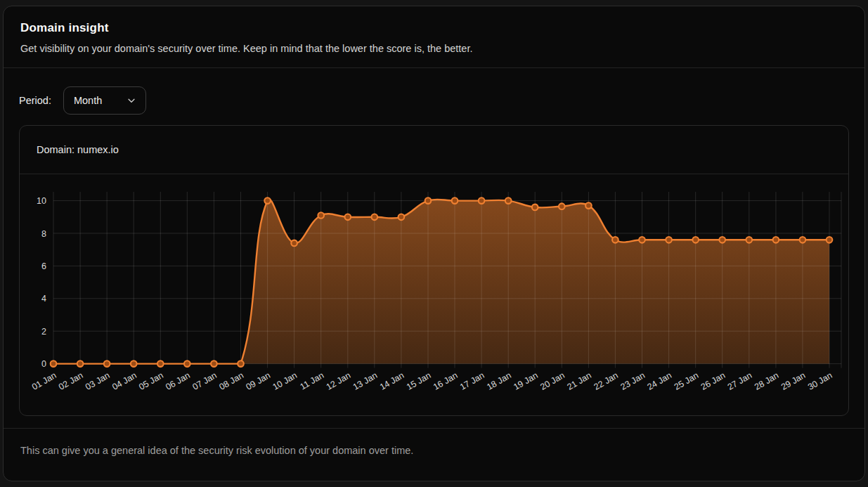 This screenshot has height=487, width=868. Describe the element at coordinates (820, 381) in the screenshot. I see `svg-text: 30 Jan` at that location.